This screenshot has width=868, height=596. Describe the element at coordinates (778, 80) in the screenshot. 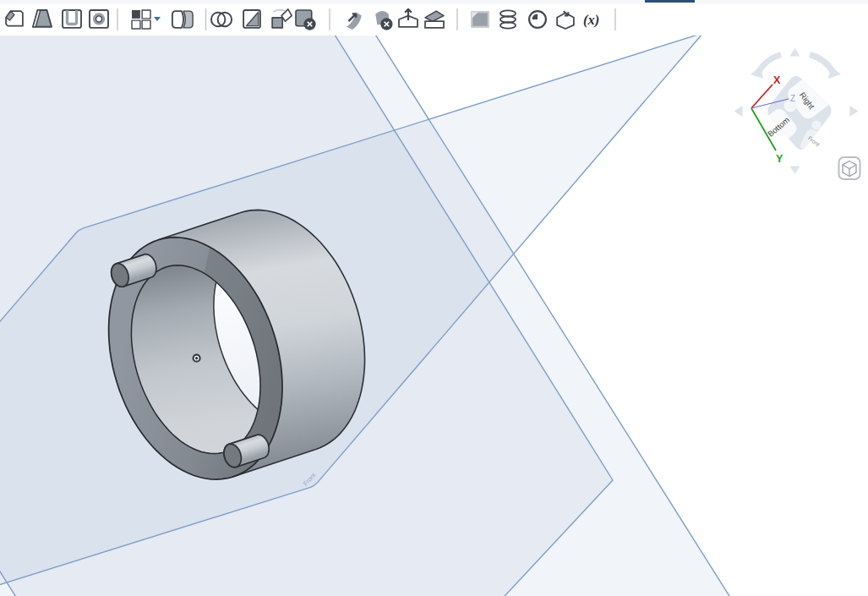

I see `svg-text: X` at that location.